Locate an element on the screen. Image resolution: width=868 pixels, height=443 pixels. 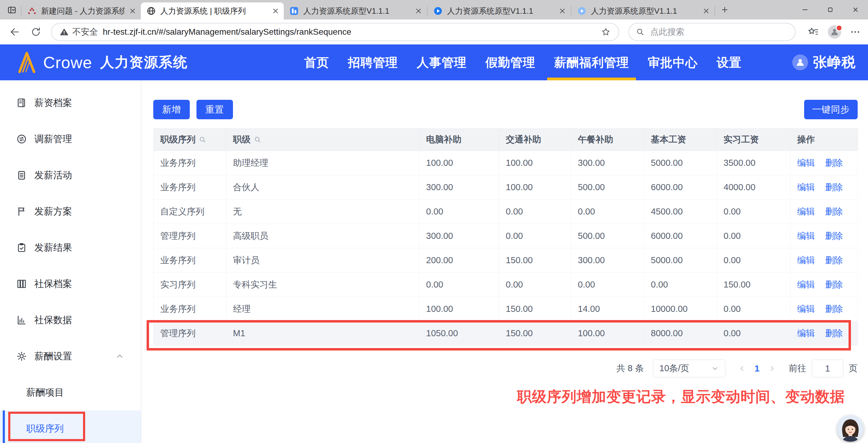
address-bar: 不安全 hr-test.zjf-it.cn/#/salaryManagement… is located at coordinates (335, 32).